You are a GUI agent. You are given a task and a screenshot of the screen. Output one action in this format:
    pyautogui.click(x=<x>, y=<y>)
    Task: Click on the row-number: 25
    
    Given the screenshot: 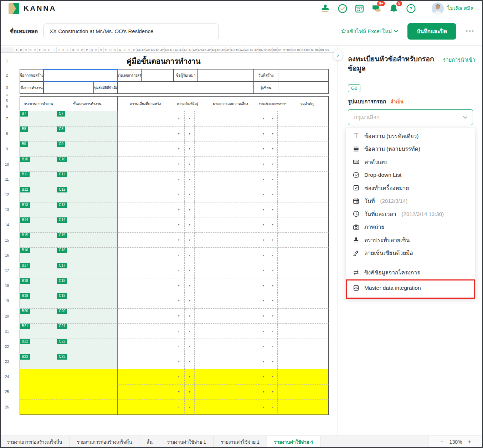 What is the action you would take?
    pyautogui.click(x=7, y=392)
    